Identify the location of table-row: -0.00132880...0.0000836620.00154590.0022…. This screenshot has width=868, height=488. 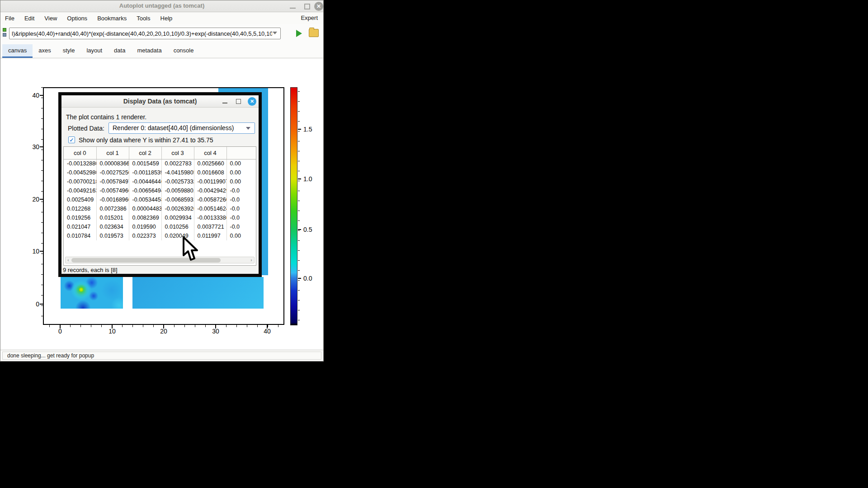
(160, 164).